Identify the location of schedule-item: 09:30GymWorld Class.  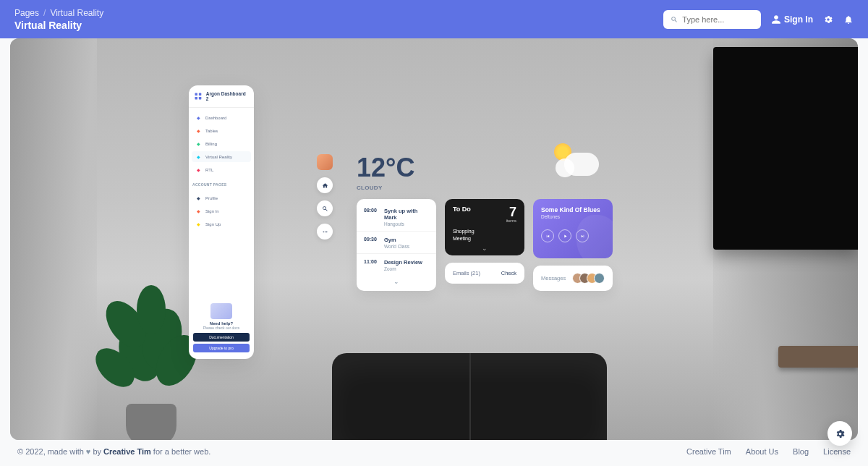
(396, 242).